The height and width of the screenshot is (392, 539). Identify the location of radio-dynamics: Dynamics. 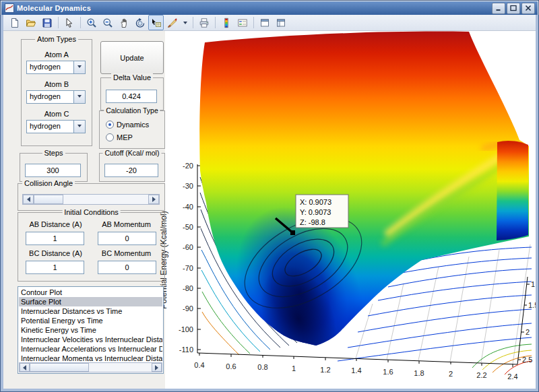
(127, 124).